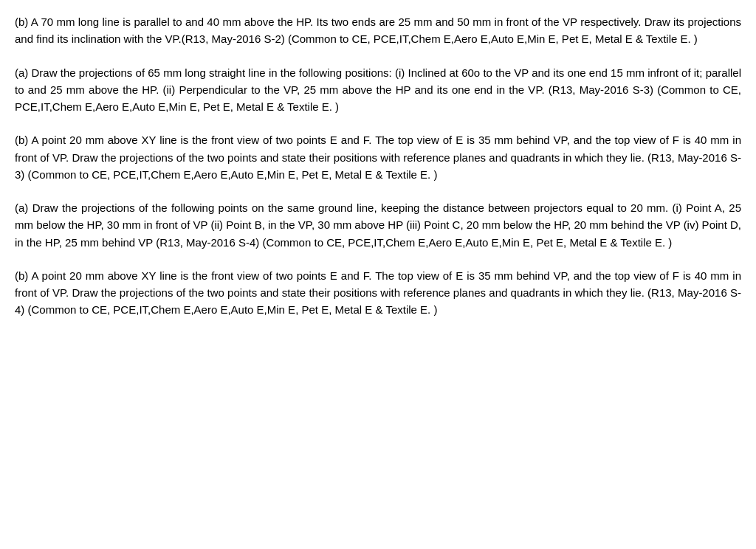 This screenshot has height=549, width=756. I want to click on question-block-5: (b) A point 20 mm above XY line is the f…, so click(378, 293).